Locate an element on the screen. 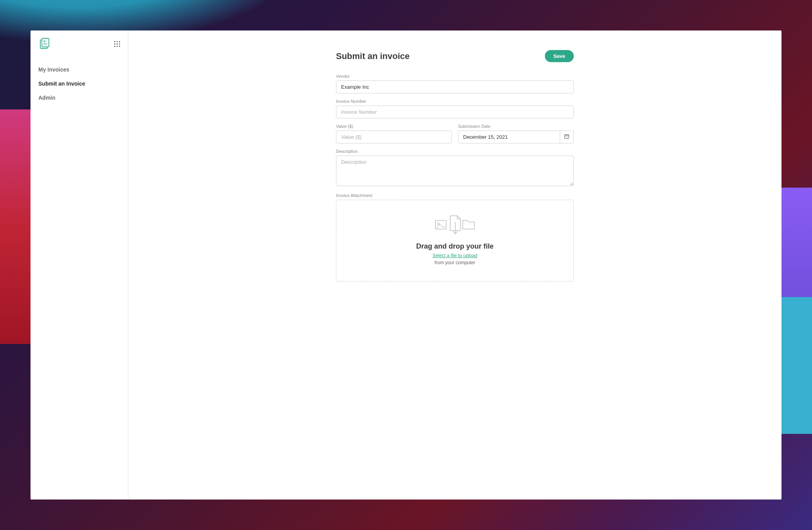  value-label: Value ($) is located at coordinates (394, 126).